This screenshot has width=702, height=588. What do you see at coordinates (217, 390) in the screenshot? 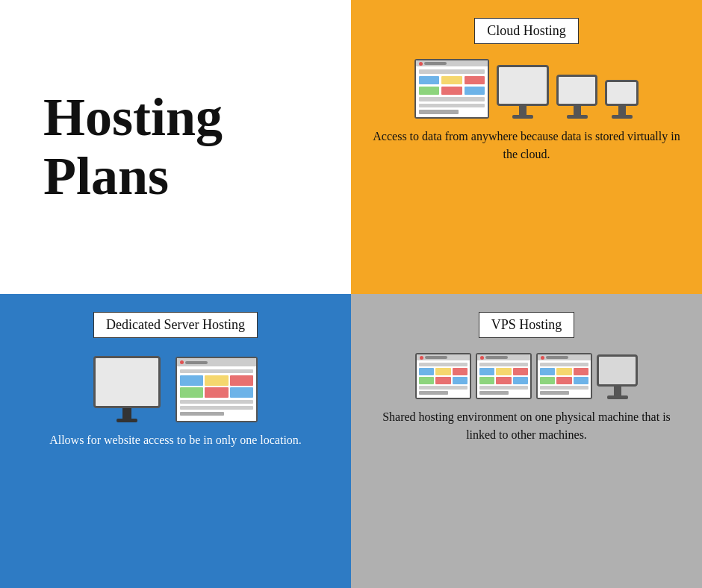
I see `dedicated-browser-icon` at bounding box center [217, 390].